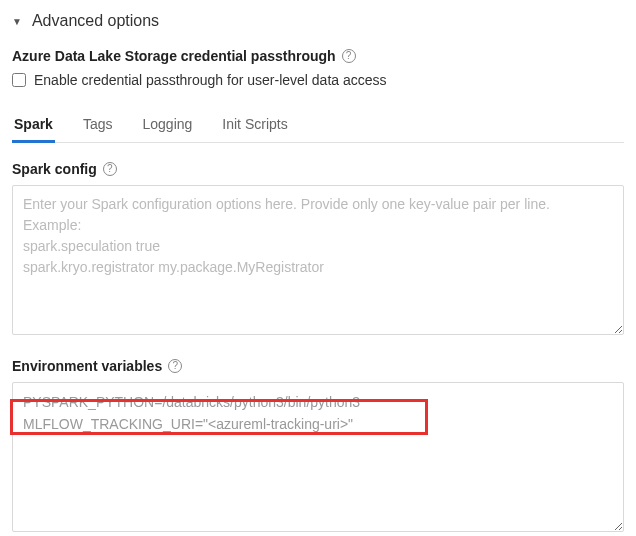 This screenshot has width=636, height=536. I want to click on advanced-options-title: Advanced options, so click(96, 21).